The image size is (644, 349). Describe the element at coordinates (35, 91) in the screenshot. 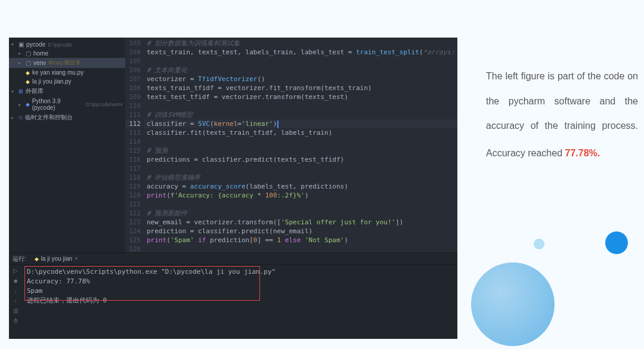

I see `tree-label: 外部库` at that location.